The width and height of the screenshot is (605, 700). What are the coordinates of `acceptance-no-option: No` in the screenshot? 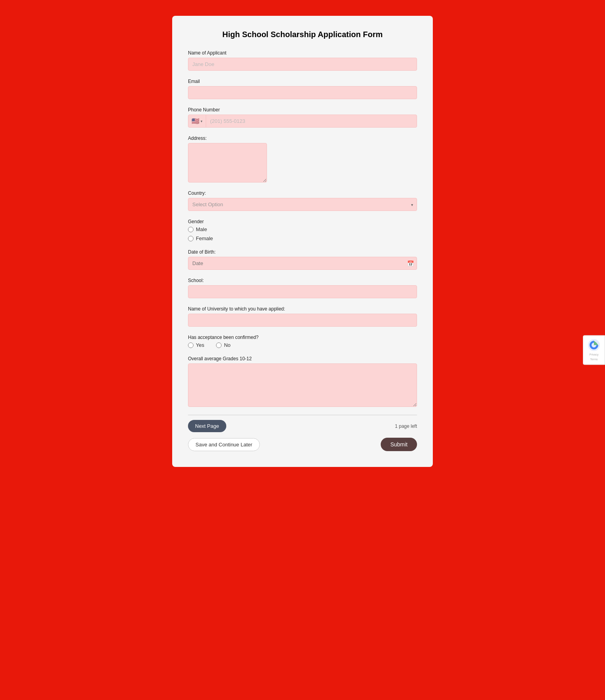 It's located at (224, 345).